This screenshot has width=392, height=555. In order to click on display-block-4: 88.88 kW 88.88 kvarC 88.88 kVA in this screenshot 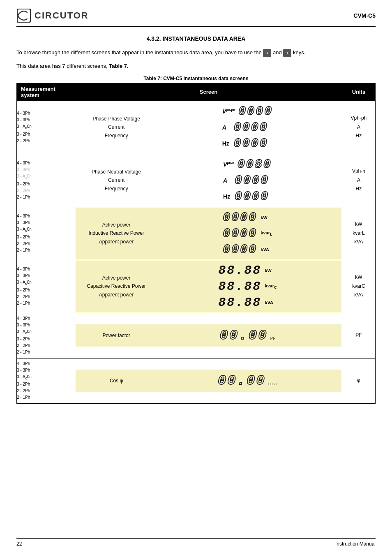, I will do `click(247, 287)`.